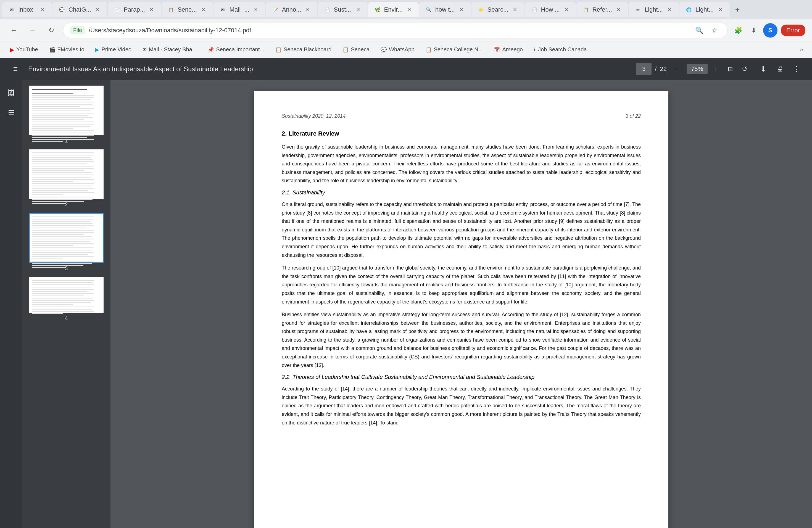  I want to click on tab-label-how: how t..., so click(445, 10).